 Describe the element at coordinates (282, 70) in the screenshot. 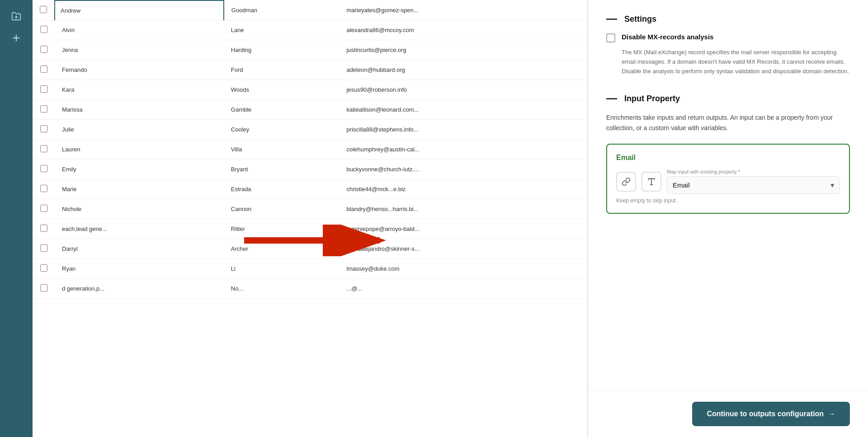

I see `last-name-cell: Ford` at that location.